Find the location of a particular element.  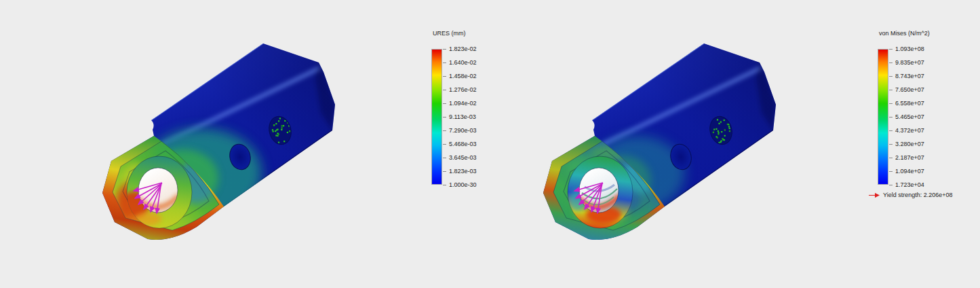

legend-entry: 4.372e+07 is located at coordinates (907, 130).